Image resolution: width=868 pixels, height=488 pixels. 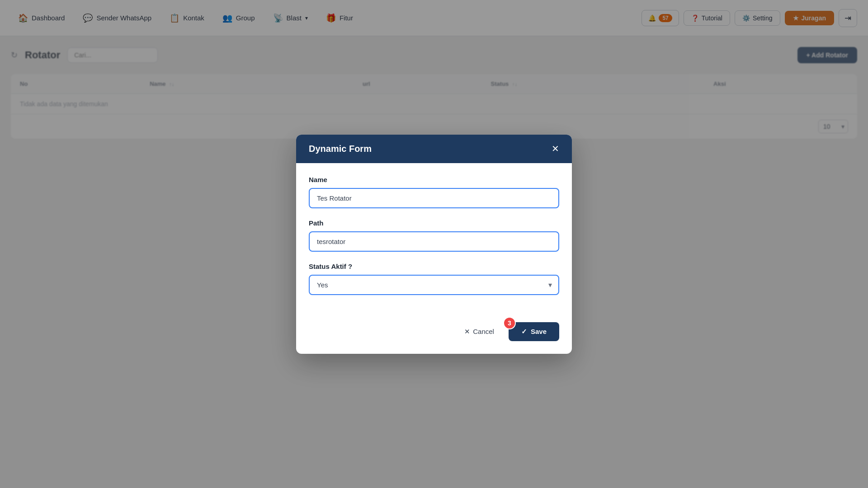 What do you see at coordinates (524, 332) in the screenshot?
I see `save-check-icon: ✓` at bounding box center [524, 332].